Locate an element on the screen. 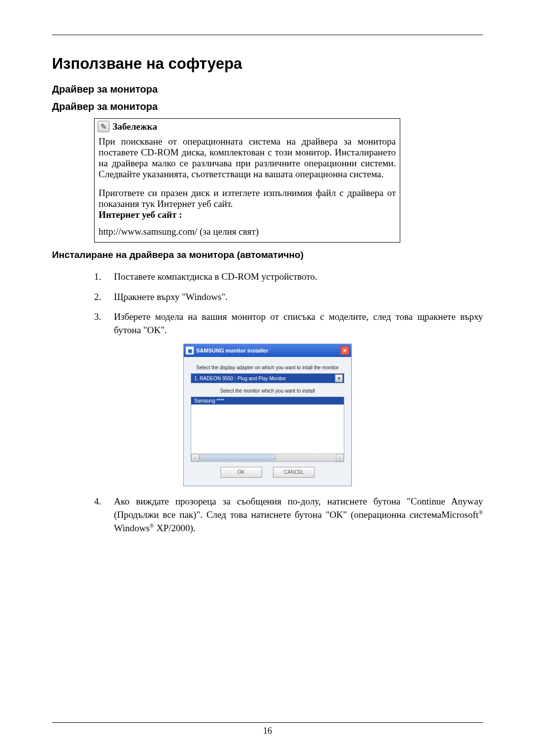 This screenshot has height=756, width=535. dialog-buttons: OK CANCEL is located at coordinates (268, 470).